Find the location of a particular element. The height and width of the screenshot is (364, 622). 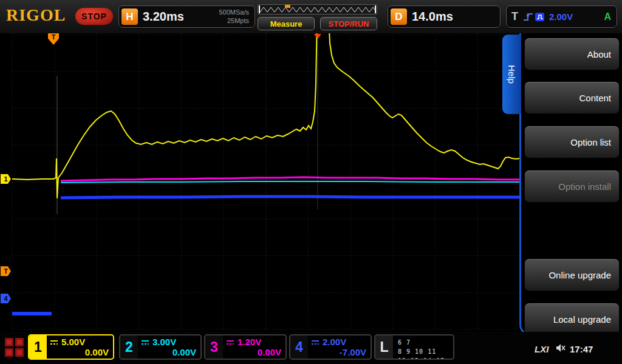

horizontal-settings-box: H 3.20ms 500MSa/s 25Mpts is located at coordinates (187, 17).